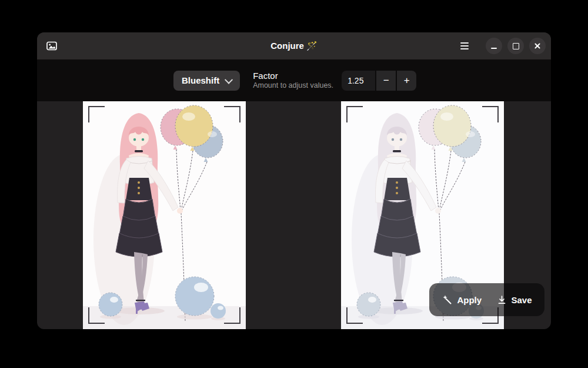 This screenshot has height=368, width=588. Describe the element at coordinates (494, 48) in the screenshot. I see `minimize-icon` at that location.